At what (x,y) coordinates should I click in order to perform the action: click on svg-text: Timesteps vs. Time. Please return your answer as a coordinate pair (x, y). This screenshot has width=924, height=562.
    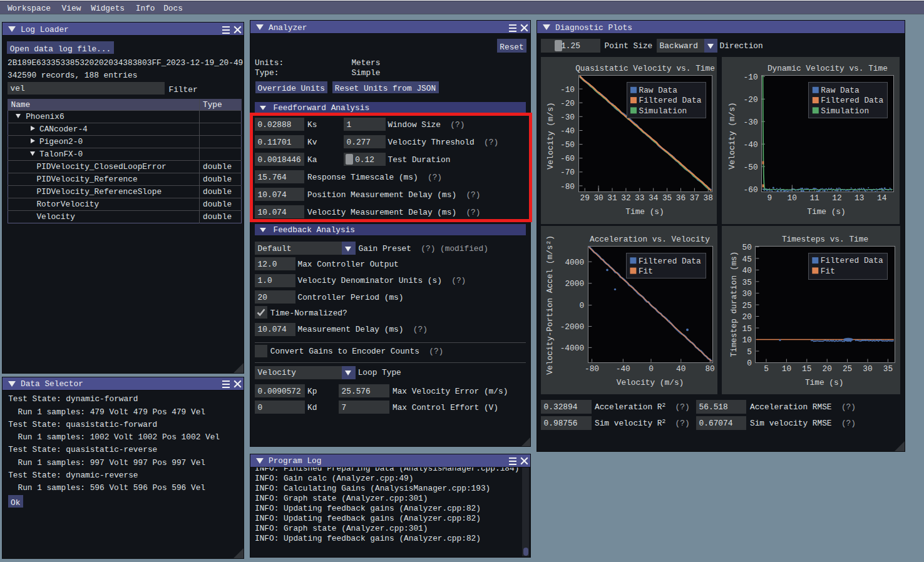
    Looking at the image, I should click on (825, 239).